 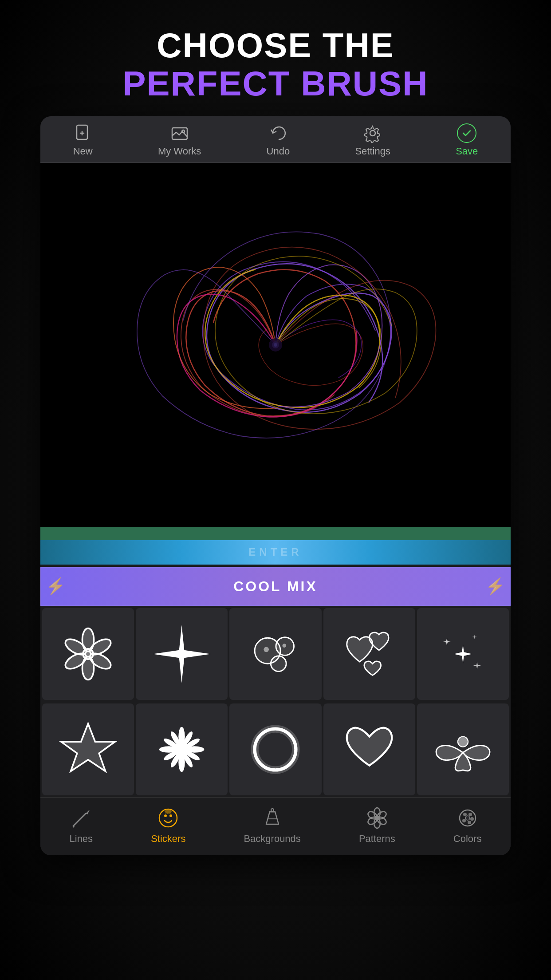 What do you see at coordinates (467, 140) in the screenshot?
I see `toolbar-save-button: Save` at bounding box center [467, 140].